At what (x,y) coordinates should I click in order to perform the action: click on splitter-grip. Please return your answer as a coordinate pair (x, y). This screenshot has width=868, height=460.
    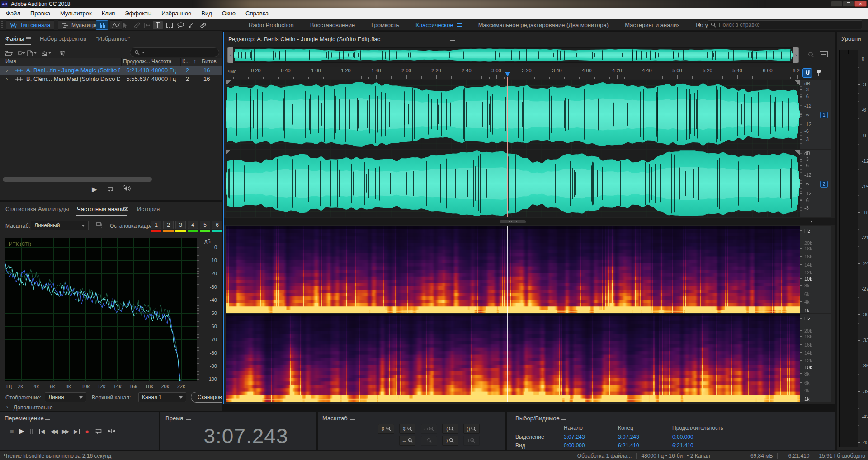
    Looking at the image, I should click on (513, 221).